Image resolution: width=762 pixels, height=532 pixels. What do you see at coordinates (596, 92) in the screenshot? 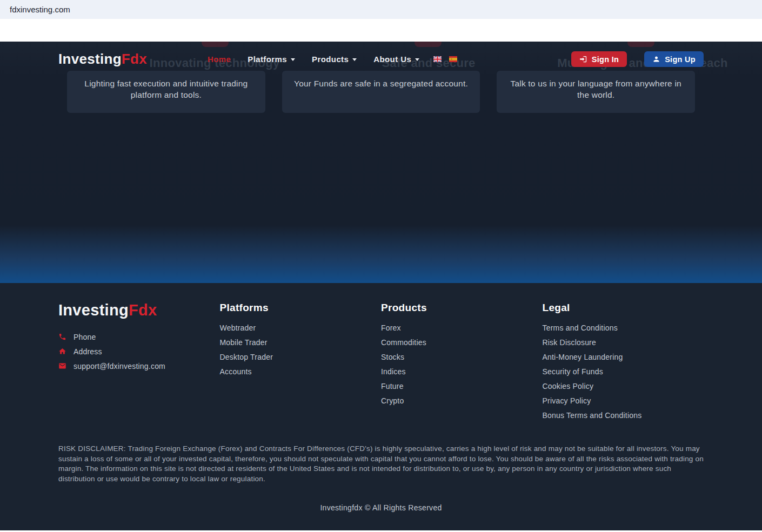
I see `feature-card-multilingual: Talk to us in your language from anywher…` at bounding box center [596, 92].